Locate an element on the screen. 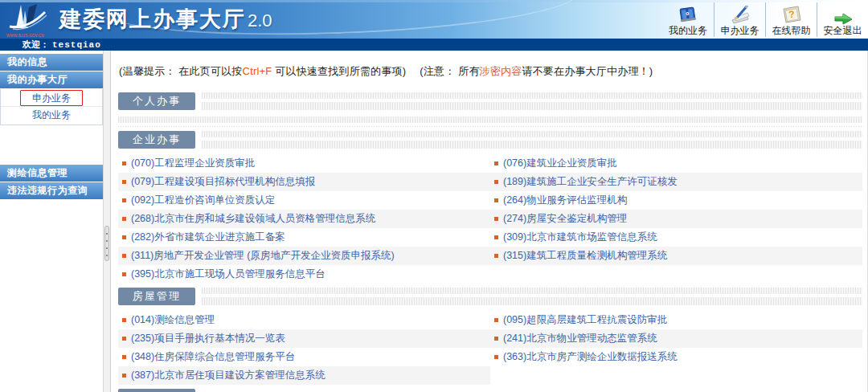 The image size is (868, 392). sidebar: 我的信息我的办事大厅申办业务我的业务测绘信息管理违法违规行为查询 is located at coordinates (51, 222).